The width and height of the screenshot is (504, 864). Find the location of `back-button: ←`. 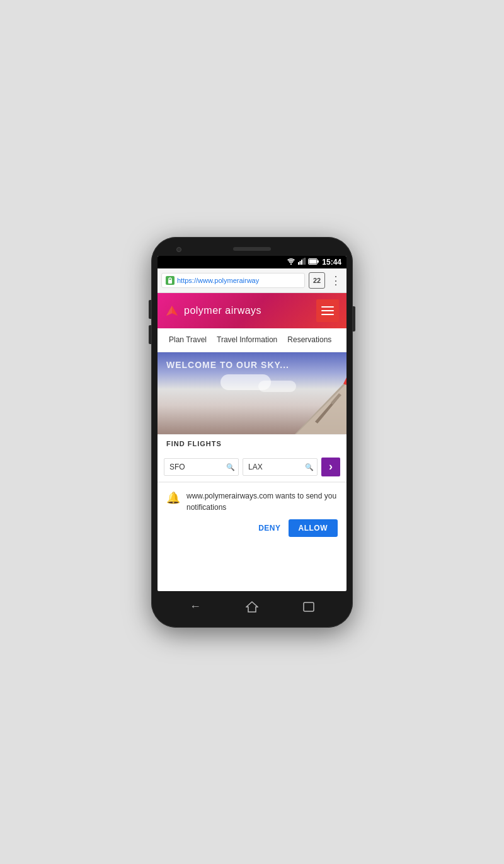

back-button: ← is located at coordinates (195, 607).